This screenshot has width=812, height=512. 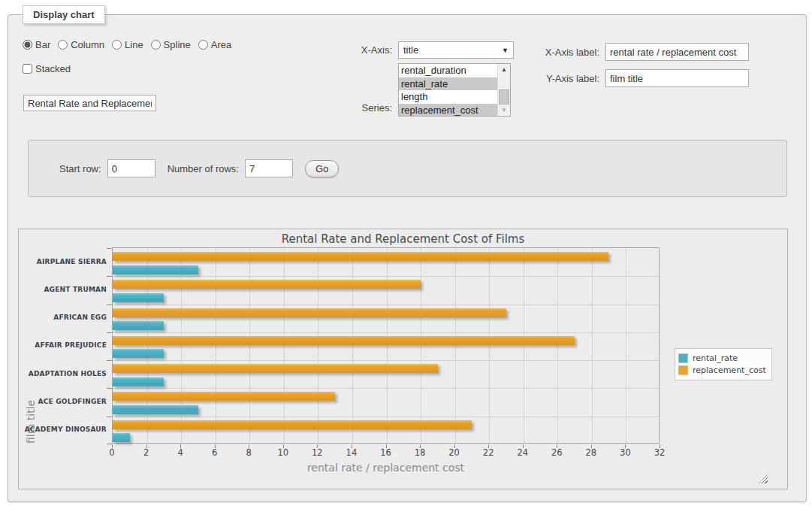 What do you see at coordinates (403, 239) in the screenshot?
I see `chart-title: Rental Rate and Replacement Cost of Film…` at bounding box center [403, 239].